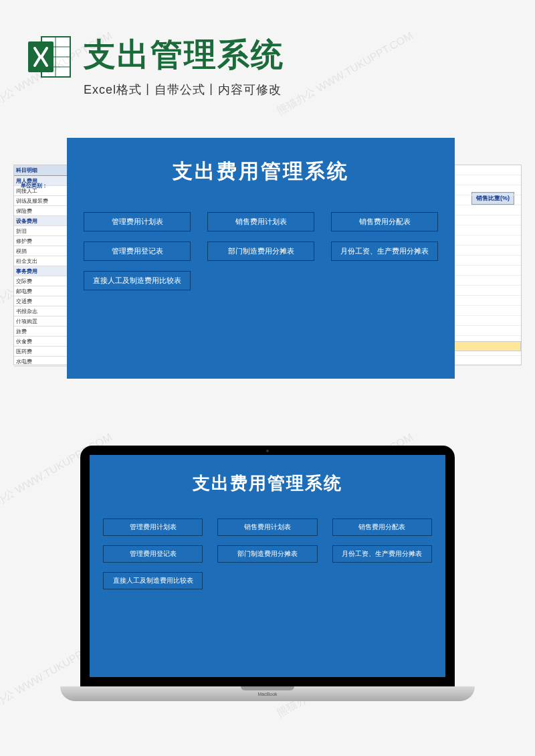  What do you see at coordinates (152, 527) in the screenshot?
I see `laptop-btn-mgmt-plan: 管理费用计划表` at bounding box center [152, 527].